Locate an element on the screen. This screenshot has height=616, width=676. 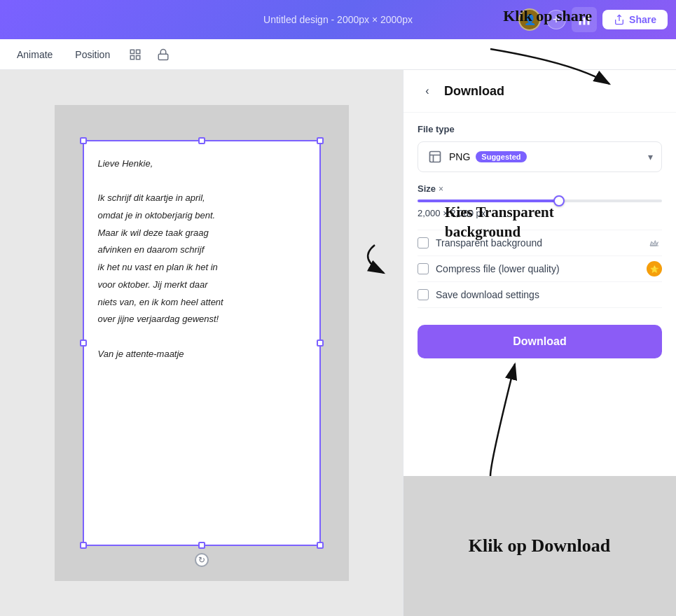
png-icon is located at coordinates (435, 157).